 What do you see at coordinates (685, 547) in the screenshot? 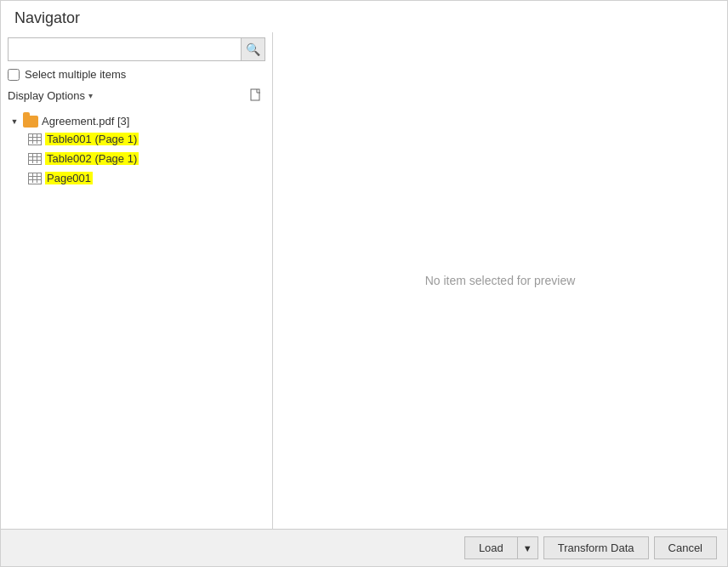
I see `cancel-button: Cancel` at bounding box center [685, 547].